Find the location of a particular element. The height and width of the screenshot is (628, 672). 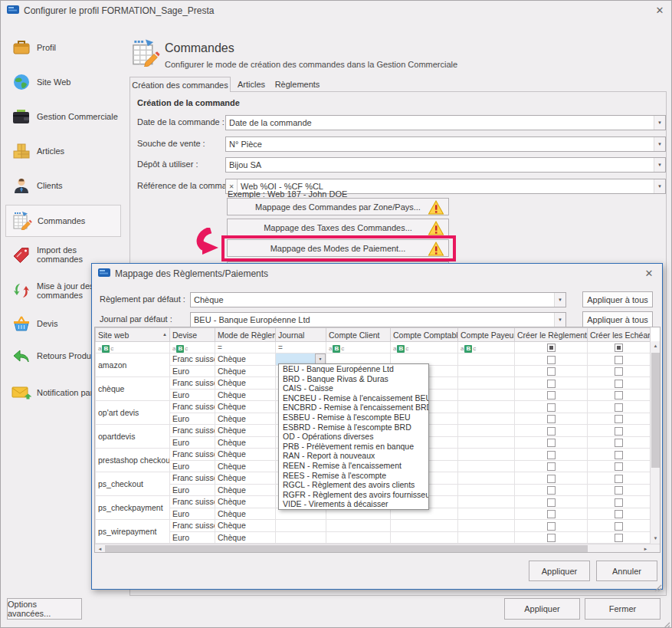

window-close-icon: ✕ is located at coordinates (660, 11).